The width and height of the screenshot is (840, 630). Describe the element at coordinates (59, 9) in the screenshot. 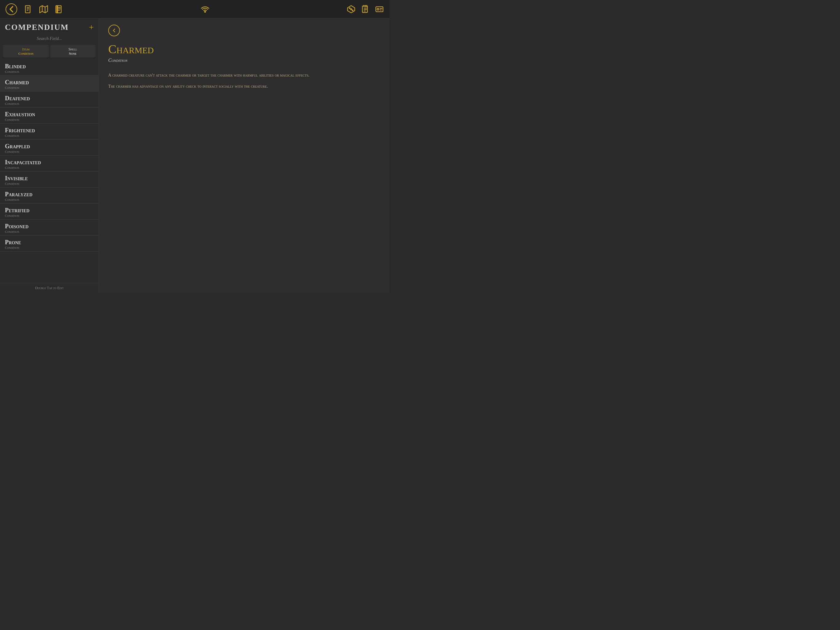

I see `journal-icon` at that location.